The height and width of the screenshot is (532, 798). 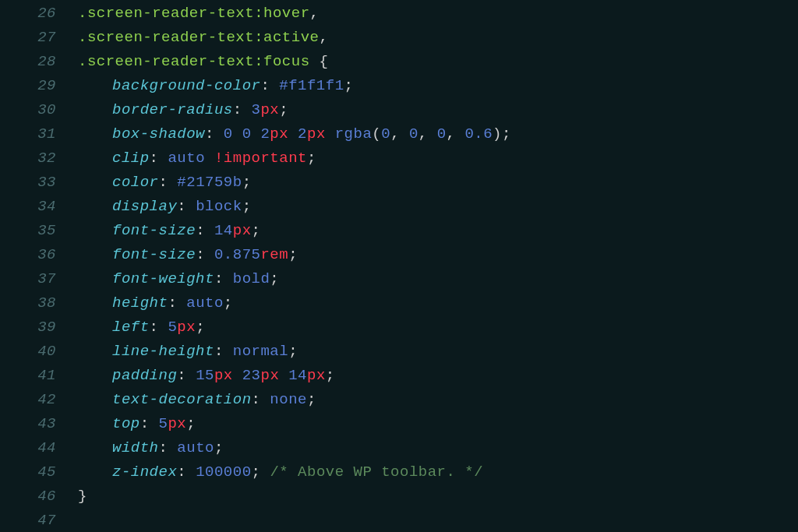 What do you see at coordinates (186, 86) in the screenshot?
I see `property-token: background-color` at bounding box center [186, 86].